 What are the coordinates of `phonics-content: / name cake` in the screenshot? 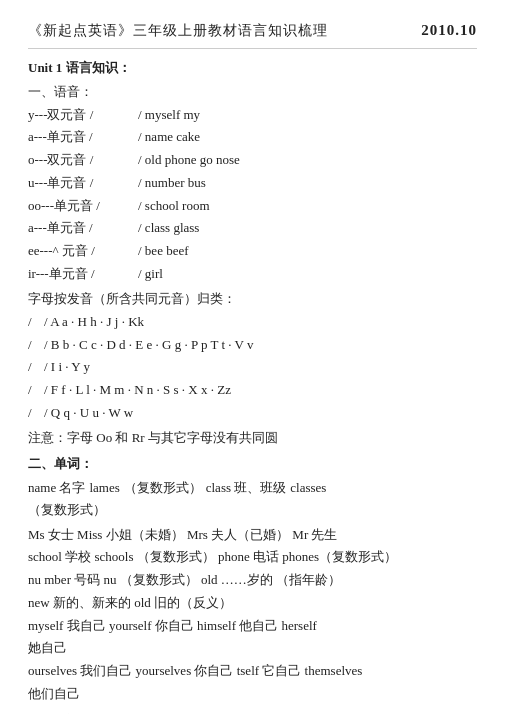 It's located at (169, 138).